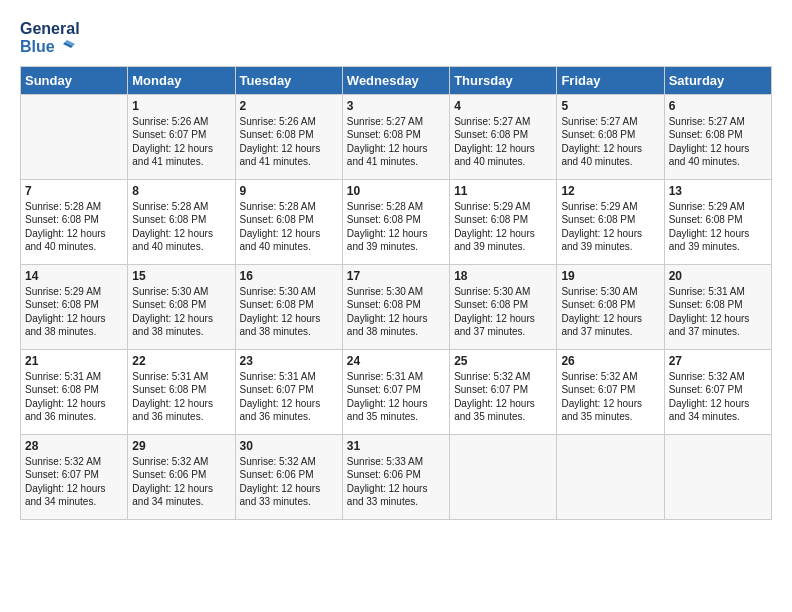 This screenshot has width=792, height=612. Describe the element at coordinates (396, 80) in the screenshot. I see `weekday-header-row: SundayMondayTuesdayWednesdayThursdayFrid…` at that location.